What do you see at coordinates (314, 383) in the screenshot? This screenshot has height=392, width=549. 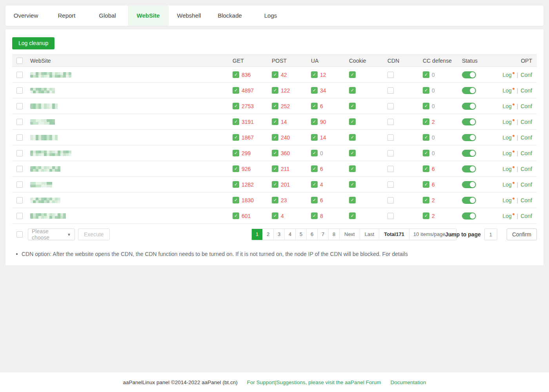 I see `support-forum-link: For Support|Suggestions, please visit th…` at bounding box center [314, 383].